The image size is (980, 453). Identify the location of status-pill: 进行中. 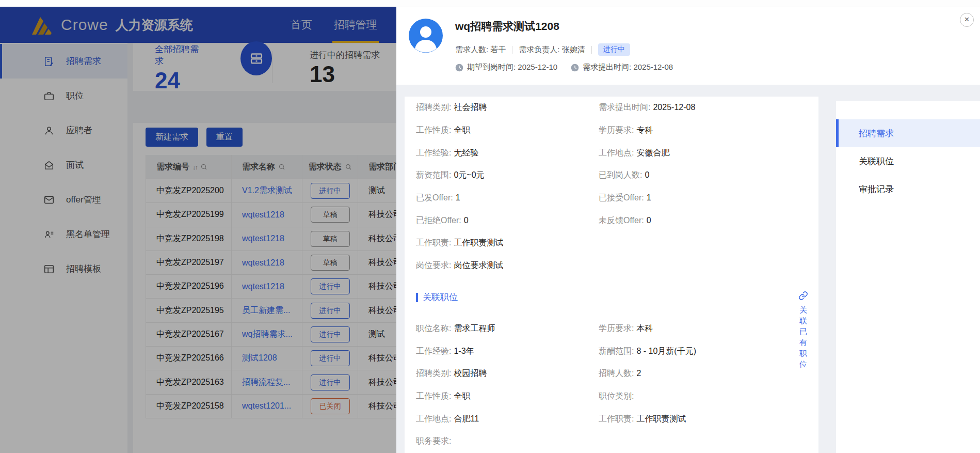
(614, 50).